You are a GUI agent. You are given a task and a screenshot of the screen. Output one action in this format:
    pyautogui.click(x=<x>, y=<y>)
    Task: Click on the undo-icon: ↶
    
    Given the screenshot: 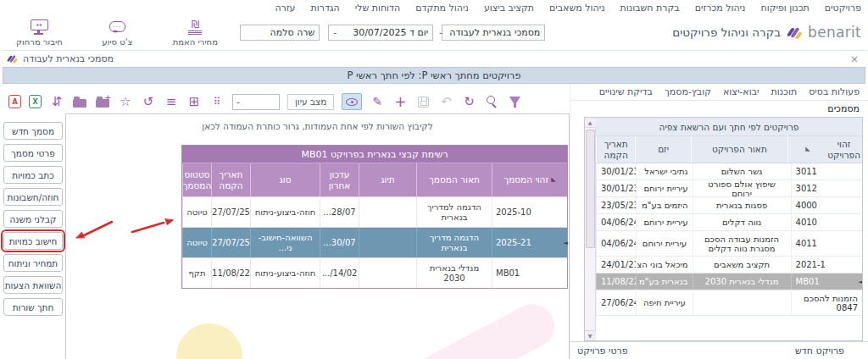 What is the action you would take?
    pyautogui.click(x=446, y=102)
    